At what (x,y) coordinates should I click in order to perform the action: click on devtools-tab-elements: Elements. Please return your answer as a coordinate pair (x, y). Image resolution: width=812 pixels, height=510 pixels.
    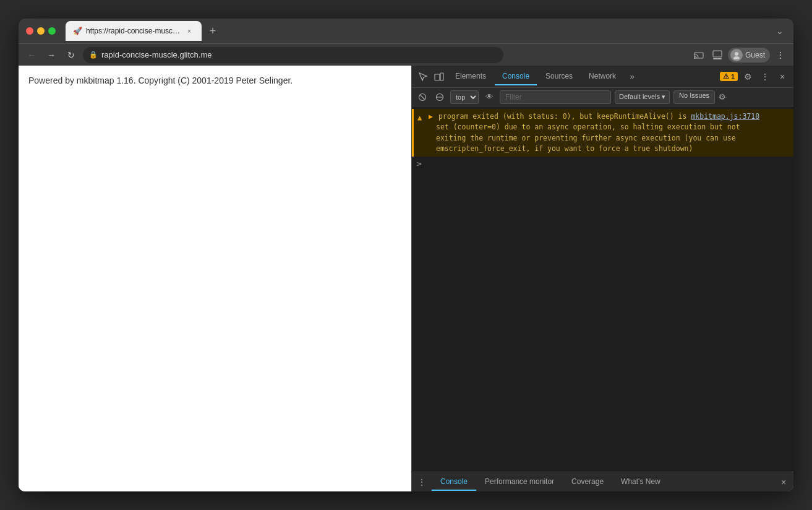
    Looking at the image, I should click on (471, 77).